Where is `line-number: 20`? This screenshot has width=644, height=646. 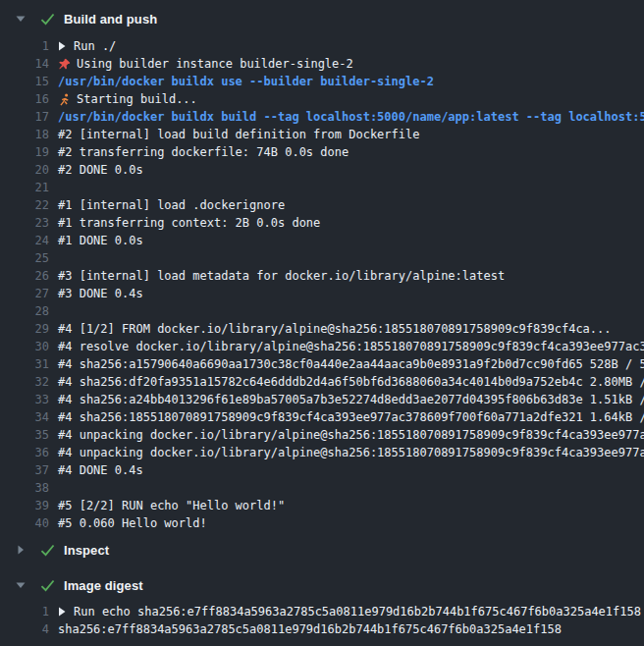 line-number: 20 is located at coordinates (25, 170).